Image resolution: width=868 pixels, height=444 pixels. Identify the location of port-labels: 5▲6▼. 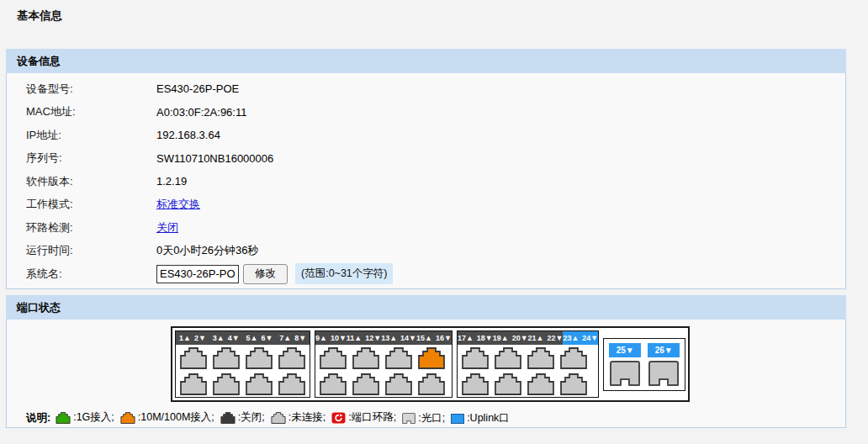
(260, 338).